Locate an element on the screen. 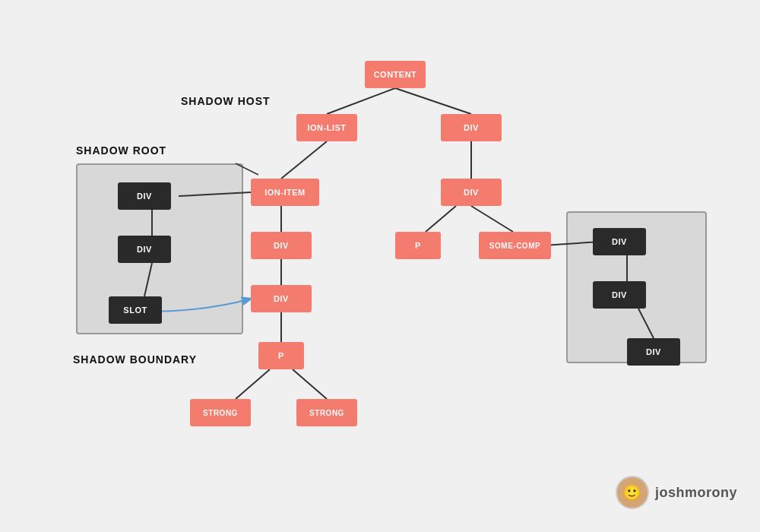  node-shadow-div2: DIV is located at coordinates (144, 249).